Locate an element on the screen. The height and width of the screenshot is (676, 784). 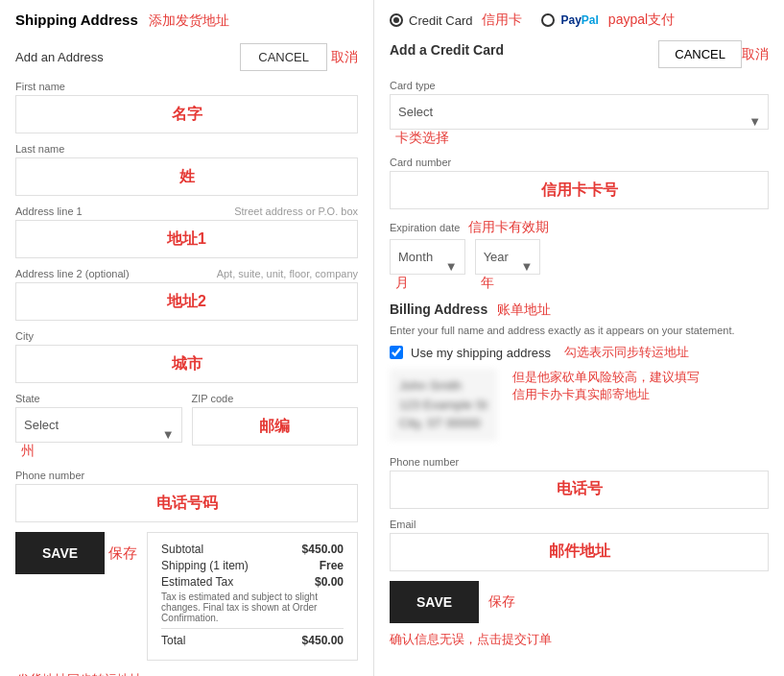
first-name-label: First name is located at coordinates (186, 86).